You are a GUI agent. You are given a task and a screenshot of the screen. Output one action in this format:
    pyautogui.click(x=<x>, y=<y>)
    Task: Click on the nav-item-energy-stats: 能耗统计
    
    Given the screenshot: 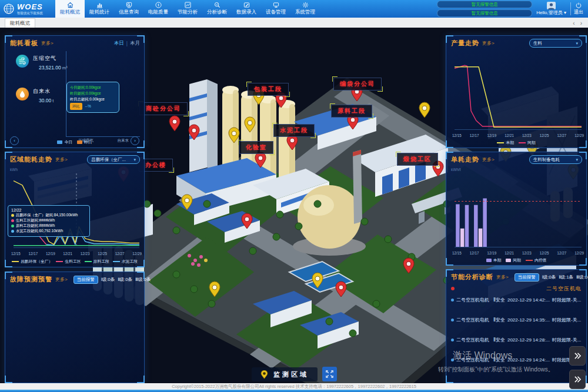 What is the action you would take?
    pyautogui.click(x=99, y=9)
    